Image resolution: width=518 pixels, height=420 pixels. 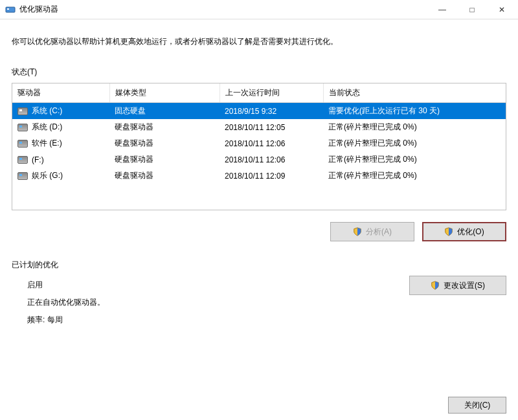 I want to click on drive-media: 固态硬盘, so click(x=164, y=111).